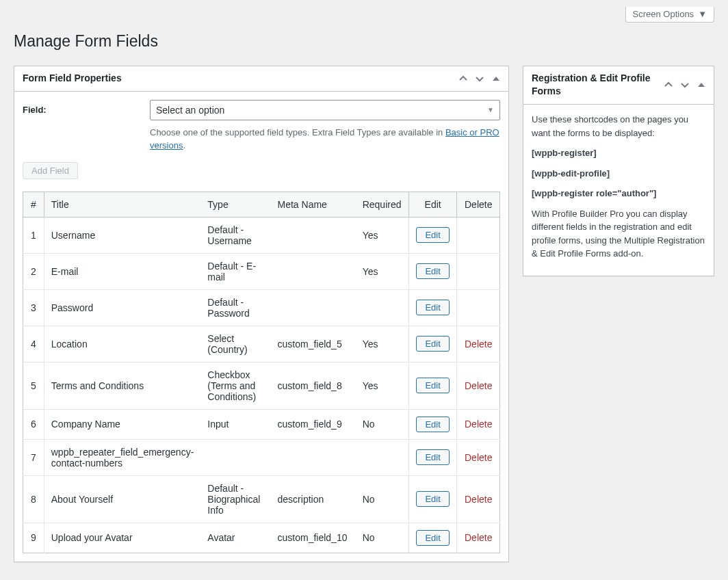 This screenshot has width=728, height=580. I want to click on row-meta: custom_field_10, so click(313, 538).